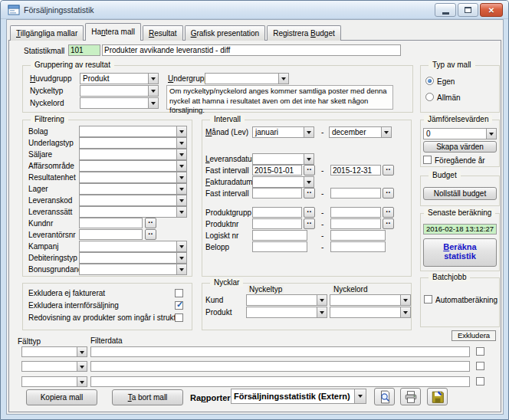  What do you see at coordinates (358, 247) in the screenshot?
I see `belopp-to-field` at bounding box center [358, 247].